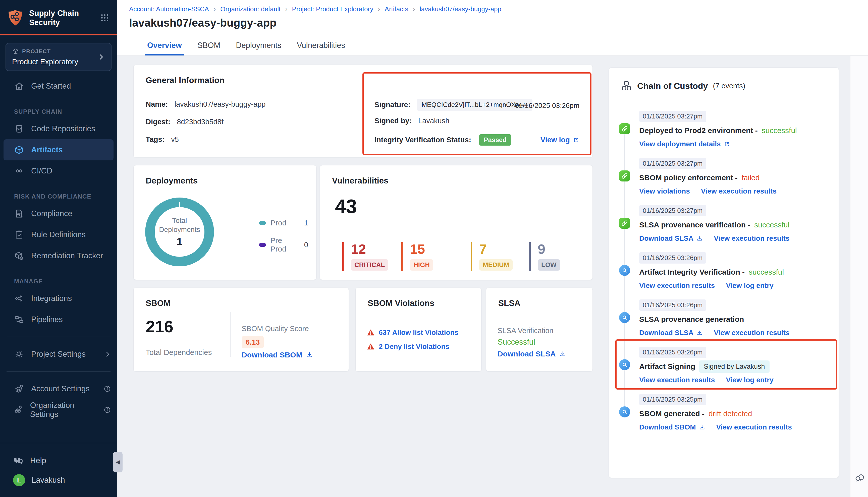 This screenshot has width=868, height=497. Describe the element at coordinates (397, 9) in the screenshot. I see `breadcrumb-artifacts: Artifacts` at that location.